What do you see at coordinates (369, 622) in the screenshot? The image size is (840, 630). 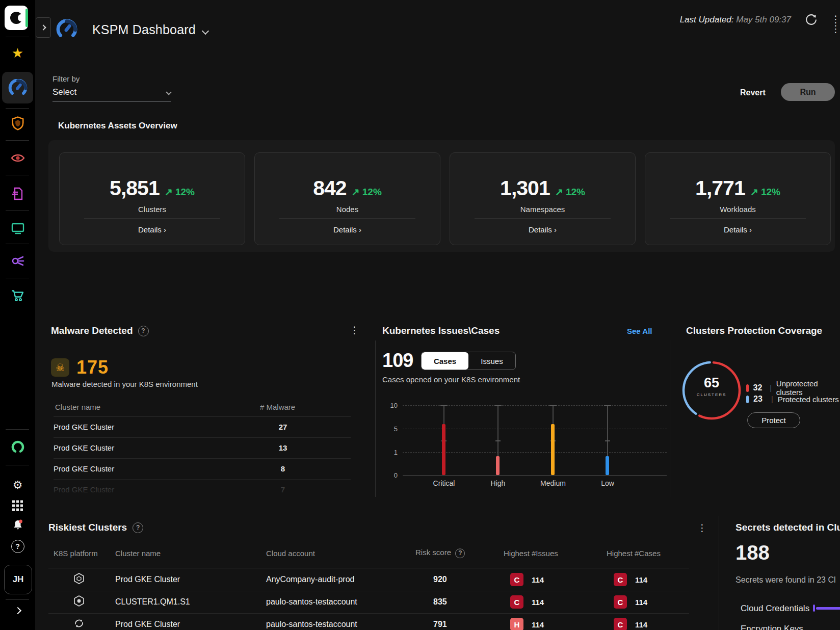 I see `riskiest-table-row: Prod GKE Cluster paulo-santos-testaccoun…` at bounding box center [369, 622].